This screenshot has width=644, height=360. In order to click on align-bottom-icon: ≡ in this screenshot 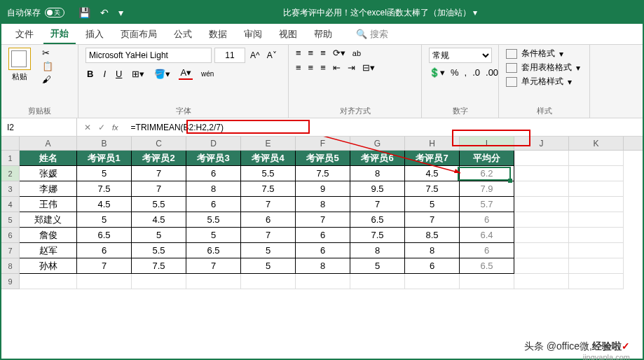, I will do `click(323, 53)`.